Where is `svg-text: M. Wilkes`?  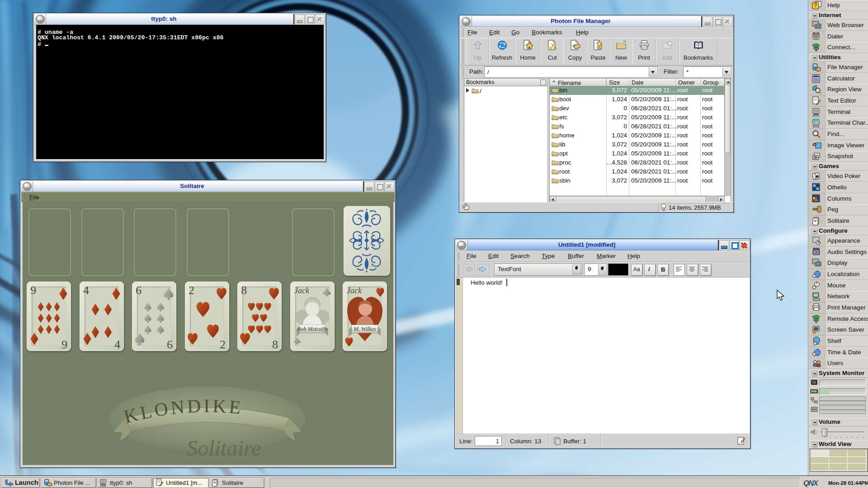 svg-text: M. Wilkes is located at coordinates (364, 329).